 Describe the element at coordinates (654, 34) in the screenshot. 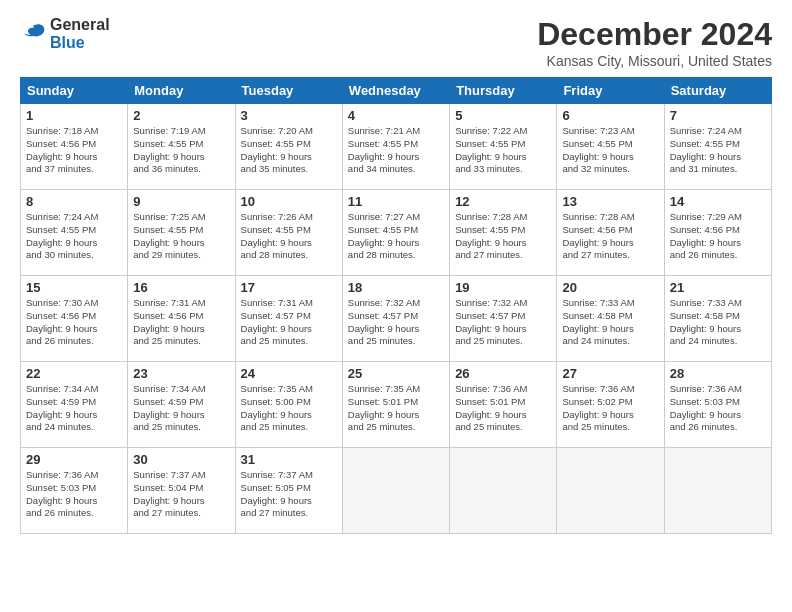

I see `month-title: December 2024` at that location.